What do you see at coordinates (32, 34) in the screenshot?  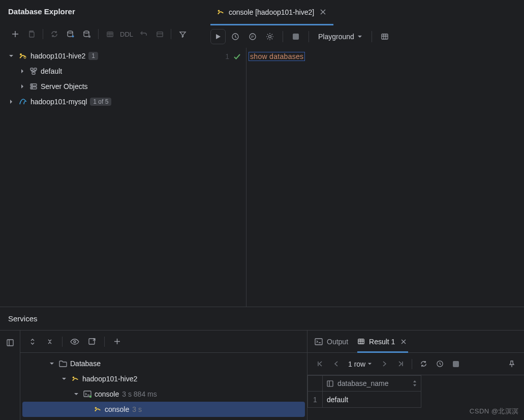 I see `copy-icon` at bounding box center [32, 34].